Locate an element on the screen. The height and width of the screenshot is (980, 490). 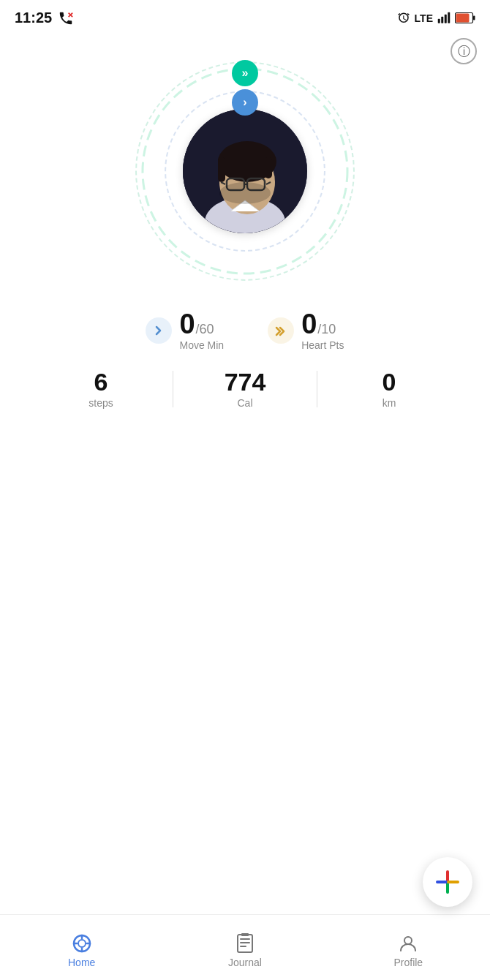
nav-journal-label: Journal is located at coordinates (245, 962).